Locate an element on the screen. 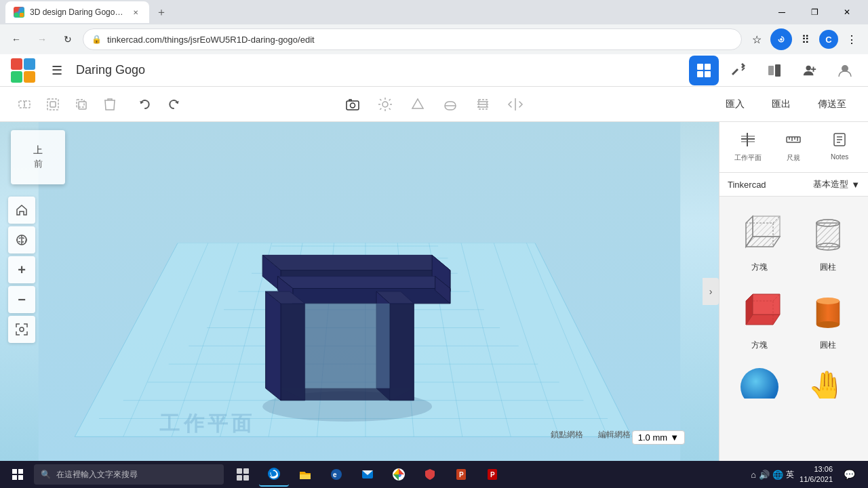 The height and width of the screenshot is (488, 868). hamburger-menu-button: ☰ is located at coordinates (57, 70).